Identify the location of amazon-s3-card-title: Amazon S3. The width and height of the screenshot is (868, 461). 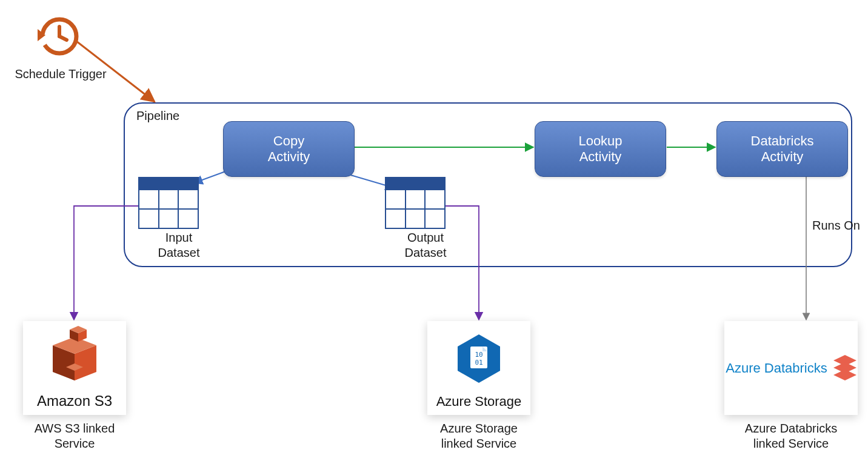
(75, 401).